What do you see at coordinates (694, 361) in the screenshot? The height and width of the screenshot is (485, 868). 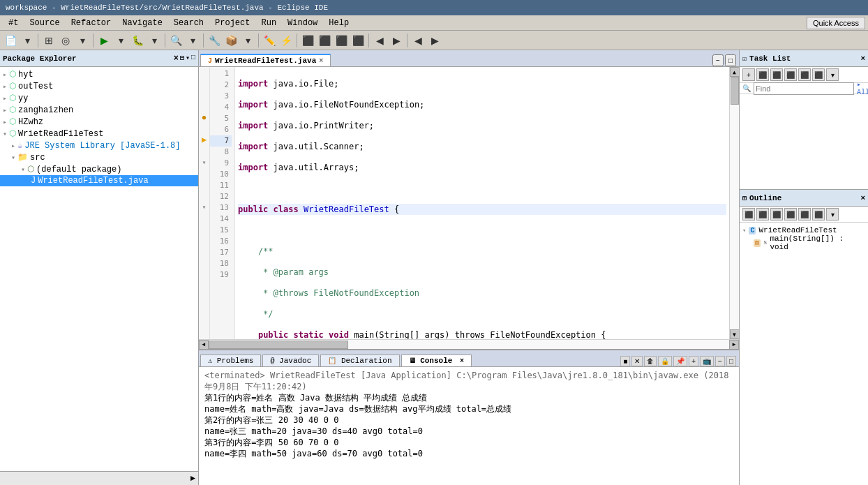 I see `console-new-btn: +` at bounding box center [694, 361].